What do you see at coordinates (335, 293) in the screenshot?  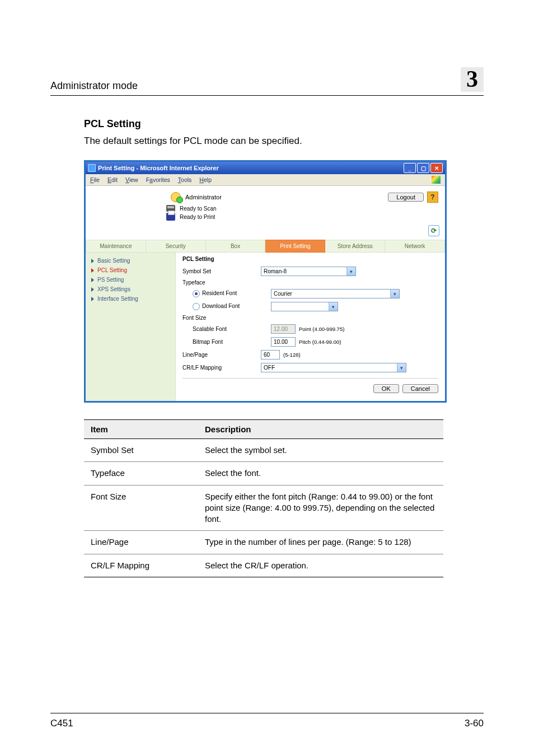 I see `select-resident-font: Courier▾` at bounding box center [335, 293].